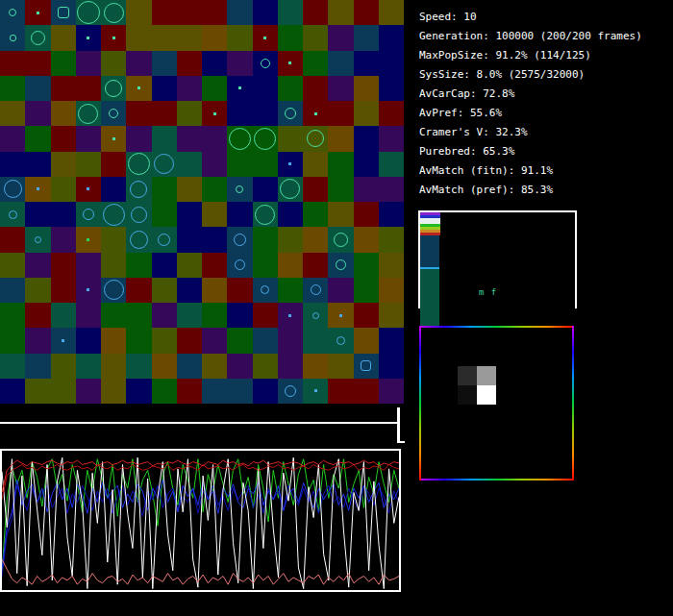 The height and width of the screenshot is (616, 673). Describe the element at coordinates (398, 425) in the screenshot. I see `timeline-marker` at that location.